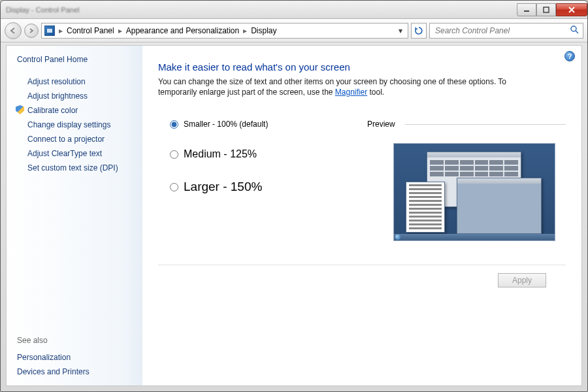 The width and height of the screenshot is (588, 392). I want to click on titlebar: Display - Control Panel, so click(294, 10).